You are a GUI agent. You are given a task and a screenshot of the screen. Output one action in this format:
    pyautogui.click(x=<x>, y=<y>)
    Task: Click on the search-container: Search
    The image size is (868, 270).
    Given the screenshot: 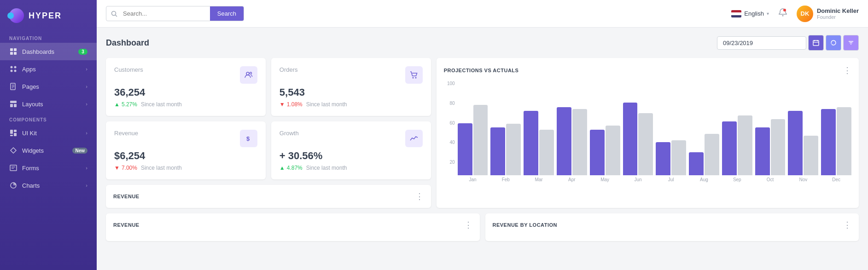 What is the action you would take?
    pyautogui.click(x=175, y=14)
    